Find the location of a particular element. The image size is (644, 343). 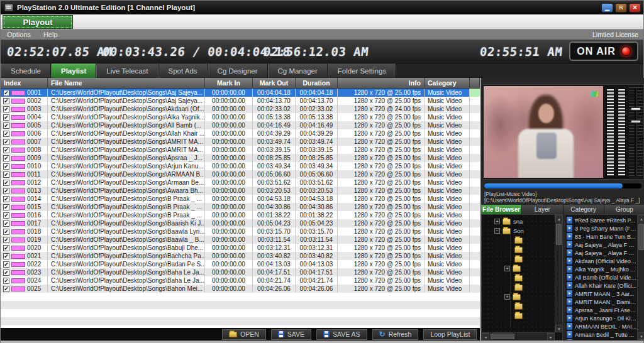

table-row: ✔0011C:\Users\WorldOfPlayout\Desktop\Son… is located at coordinates (240, 175).